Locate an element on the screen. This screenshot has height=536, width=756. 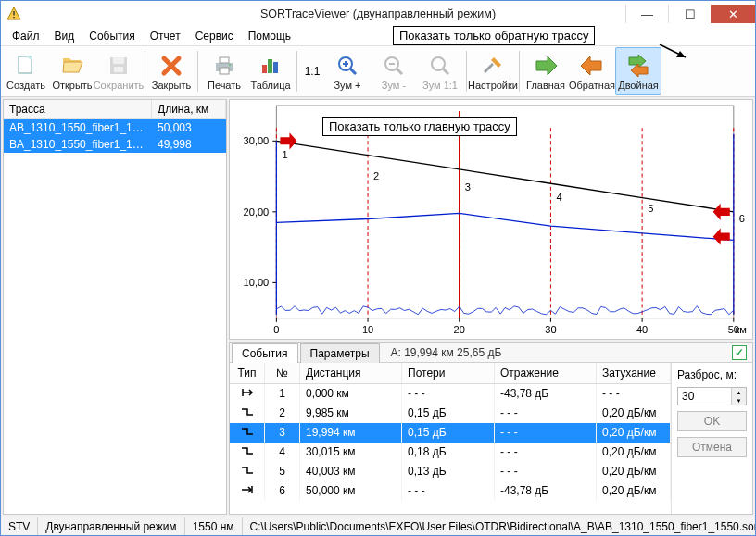
table-button: Таблица is located at coordinates (271, 71).